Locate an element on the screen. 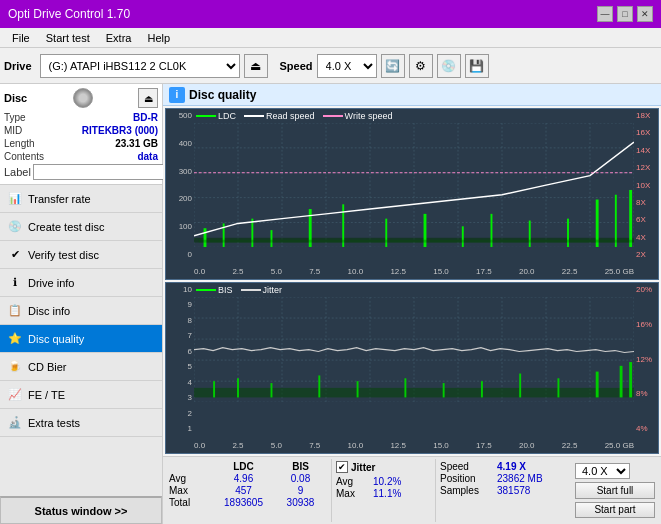 This screenshot has height=524, width=661. status-window-button: Status window >> is located at coordinates (81, 510).